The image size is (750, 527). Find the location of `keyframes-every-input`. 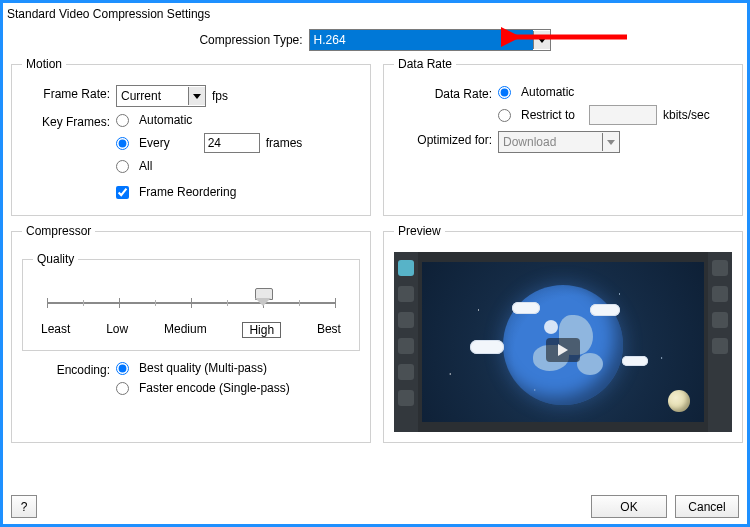

keyframes-every-input is located at coordinates (232, 143).